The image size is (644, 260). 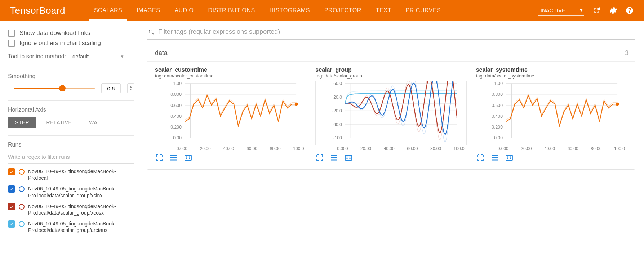 What do you see at coordinates (630, 10) in the screenshot?
I see `help-icon` at bounding box center [630, 10].